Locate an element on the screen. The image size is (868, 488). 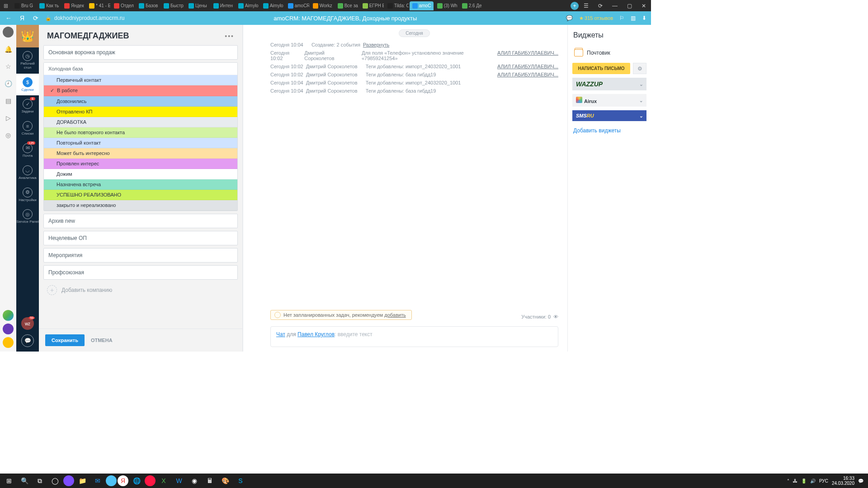
pipeline-stage: Назначена встреча is located at coordinates (141, 184).